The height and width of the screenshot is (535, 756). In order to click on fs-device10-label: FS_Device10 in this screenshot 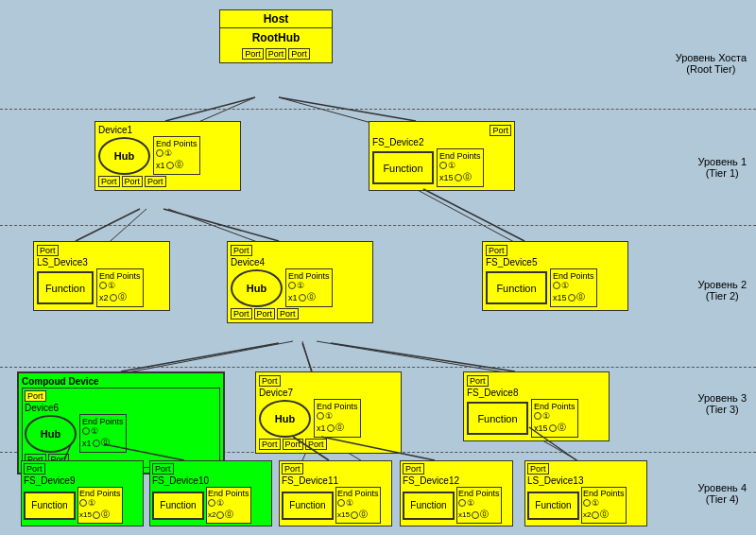, I will do `click(211, 480)`.